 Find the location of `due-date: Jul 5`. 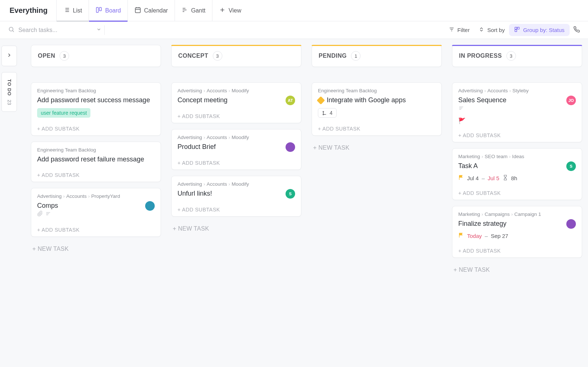

due-date: Jul 5 is located at coordinates (494, 178).